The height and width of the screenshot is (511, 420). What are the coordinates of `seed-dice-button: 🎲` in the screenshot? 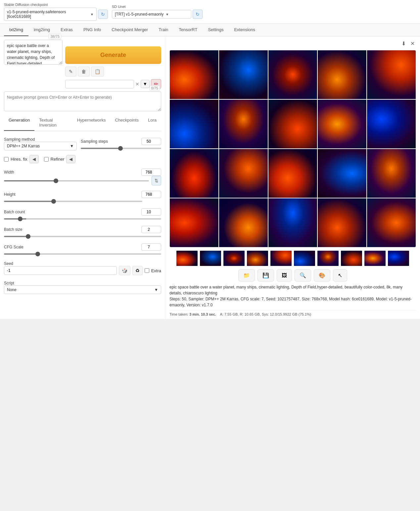 It's located at (124, 271).